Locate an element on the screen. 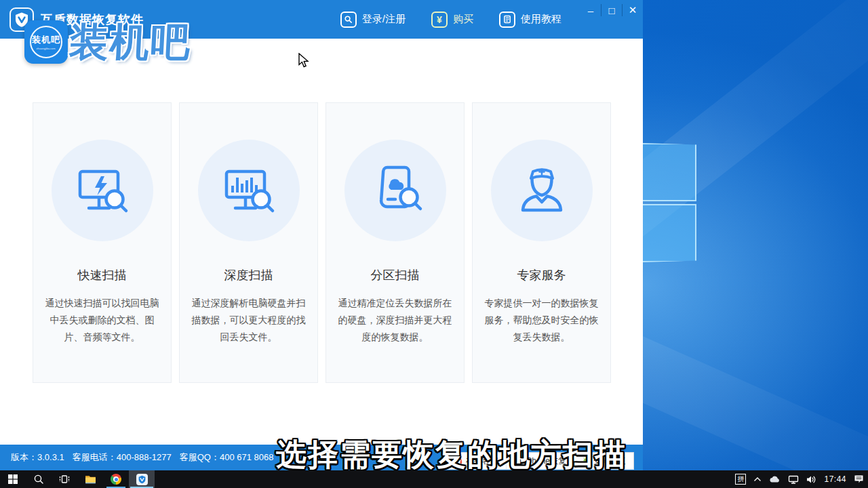 This screenshot has width=868, height=488. card-description: 通过快速扫描可以找回电脑中丢失或删除的文档、图片、音频等文件。 is located at coordinates (102, 320).